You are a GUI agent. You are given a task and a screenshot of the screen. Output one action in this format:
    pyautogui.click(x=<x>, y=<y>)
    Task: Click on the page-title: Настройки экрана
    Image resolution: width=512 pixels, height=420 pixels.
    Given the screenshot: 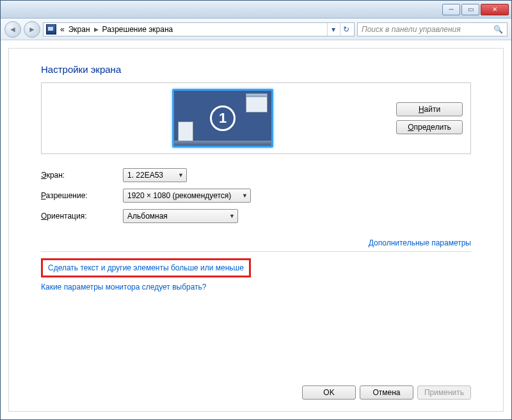 What is the action you would take?
    pyautogui.click(x=256, y=69)
    